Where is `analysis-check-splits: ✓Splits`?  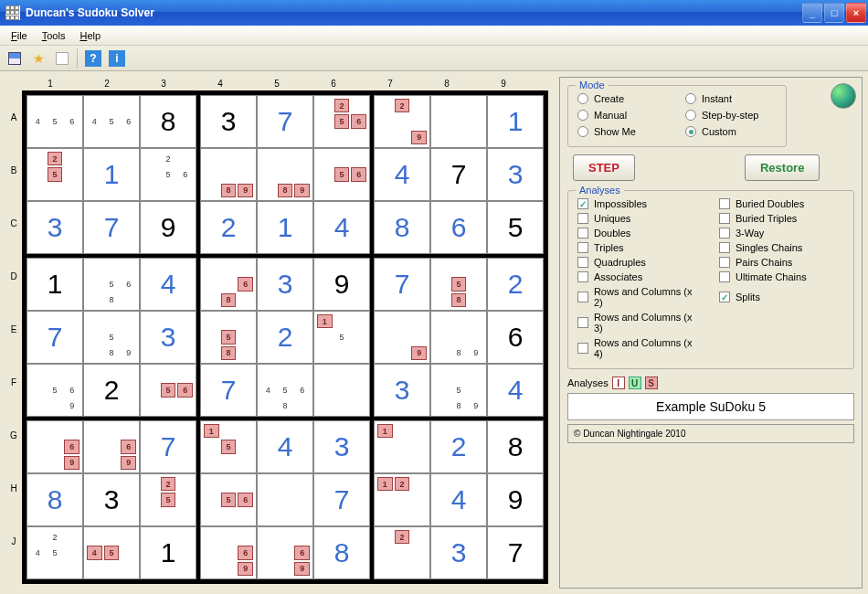
analysis-check-splits: ✓Splits is located at coordinates (782, 297).